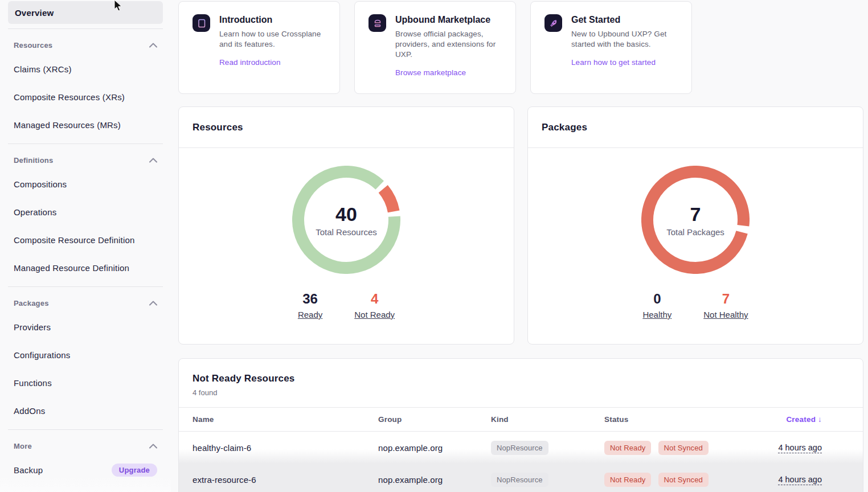 This screenshot has height=492, width=868. I want to click on browse-marketplace-link: Browse marketplace, so click(449, 73).